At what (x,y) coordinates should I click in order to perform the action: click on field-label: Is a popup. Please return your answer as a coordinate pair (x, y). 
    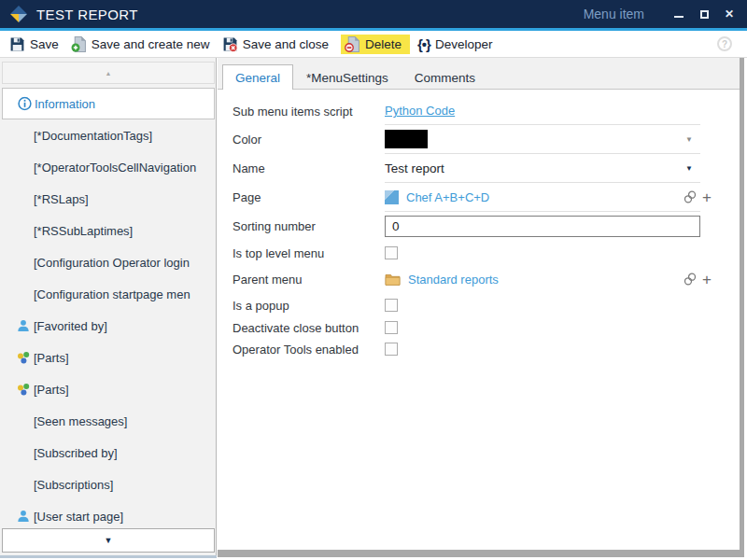
    Looking at the image, I should click on (308, 306).